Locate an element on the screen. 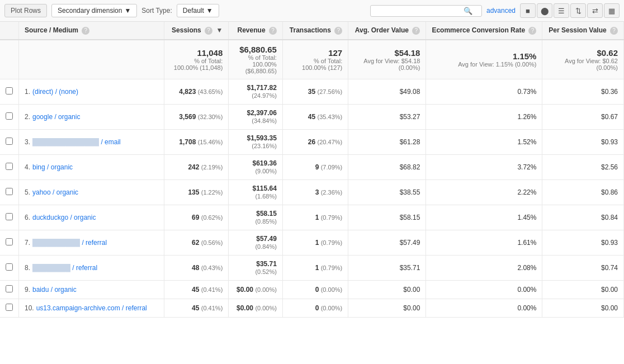  sessions-value: 242 is located at coordinates (193, 167).